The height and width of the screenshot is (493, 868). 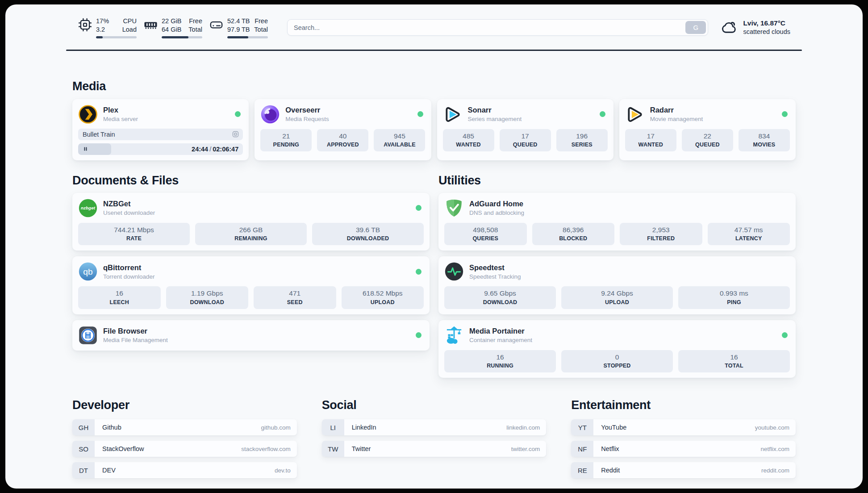 What do you see at coordinates (161, 114) in the screenshot?
I see `service-card-header: PlexMedia server` at bounding box center [161, 114].